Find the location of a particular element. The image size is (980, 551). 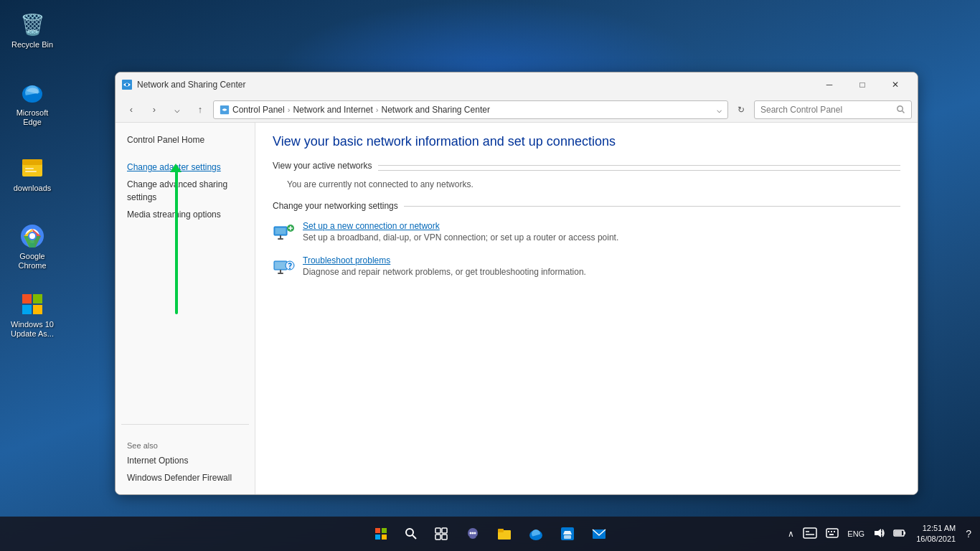

refresh-button: ↻ is located at coordinates (741, 110).